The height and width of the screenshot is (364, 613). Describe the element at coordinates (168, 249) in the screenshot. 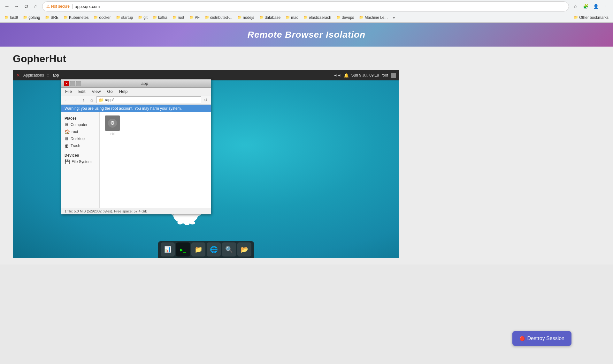

I see `taskbar-item-0: 📊` at that location.